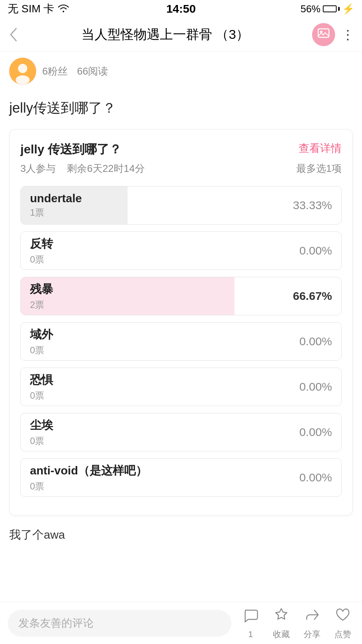 The image size is (362, 644). Describe the element at coordinates (181, 168) in the screenshot. I see `poll-meta: 3人参与 剩余6天22时14分 最多选1项` at that location.